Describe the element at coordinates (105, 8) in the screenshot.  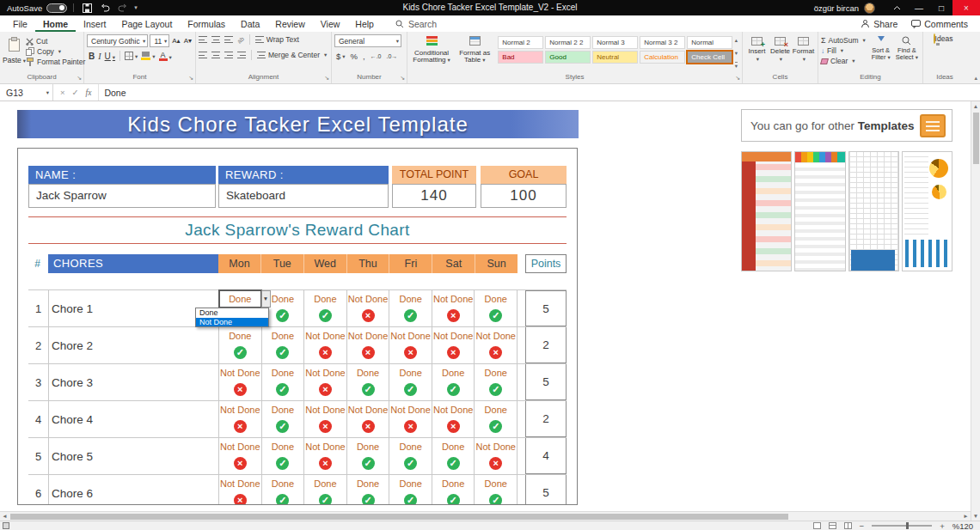
I see `undo-button` at that location.